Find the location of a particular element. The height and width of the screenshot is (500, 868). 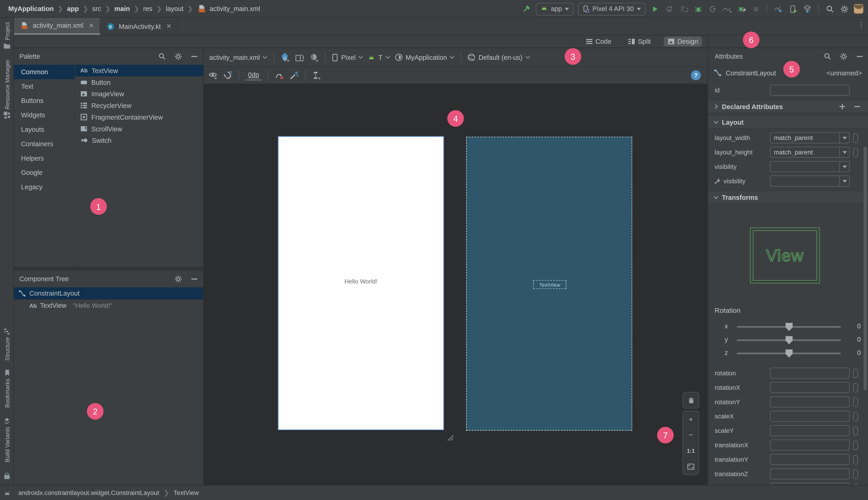

pack-align-icon is located at coordinates (317, 76).